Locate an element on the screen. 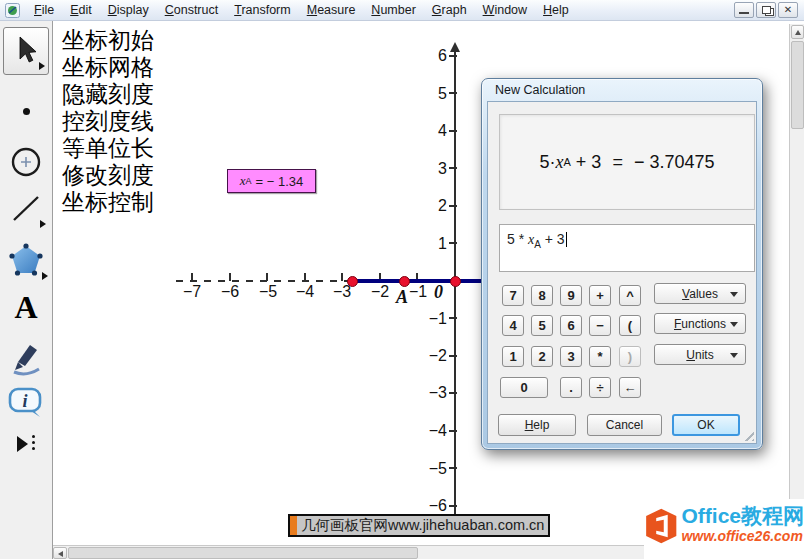 Image resolution: width=804 pixels, height=559 pixels. vertical-scroll-thumb is located at coordinates (798, 85).